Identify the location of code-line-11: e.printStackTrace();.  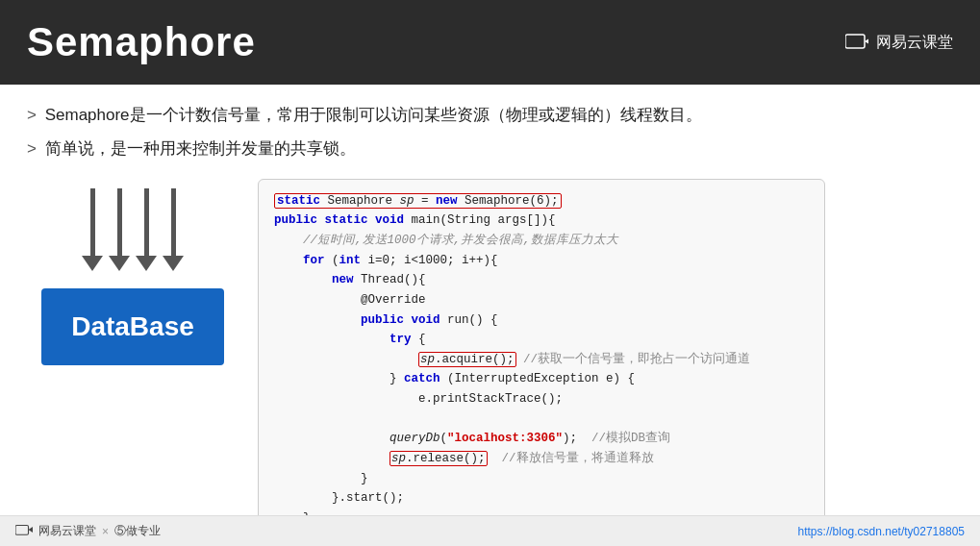
(541, 400).